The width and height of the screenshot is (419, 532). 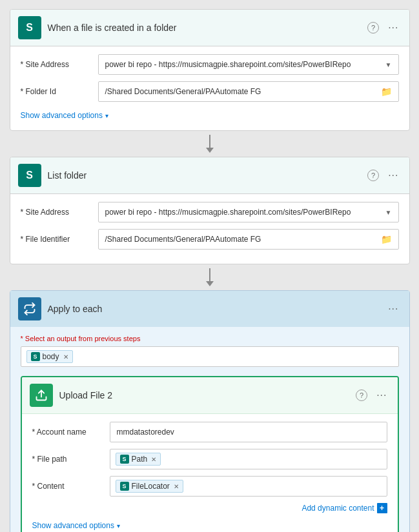 I want to click on trigger-more-btn, so click(x=393, y=28).